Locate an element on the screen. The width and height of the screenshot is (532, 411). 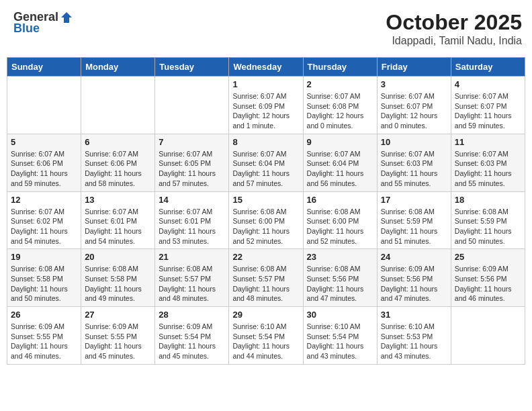
calendar-day-1: 1Sunrise: 6:07 AM Sunset: 6:09 PM Daylig… is located at coordinates (266, 105).